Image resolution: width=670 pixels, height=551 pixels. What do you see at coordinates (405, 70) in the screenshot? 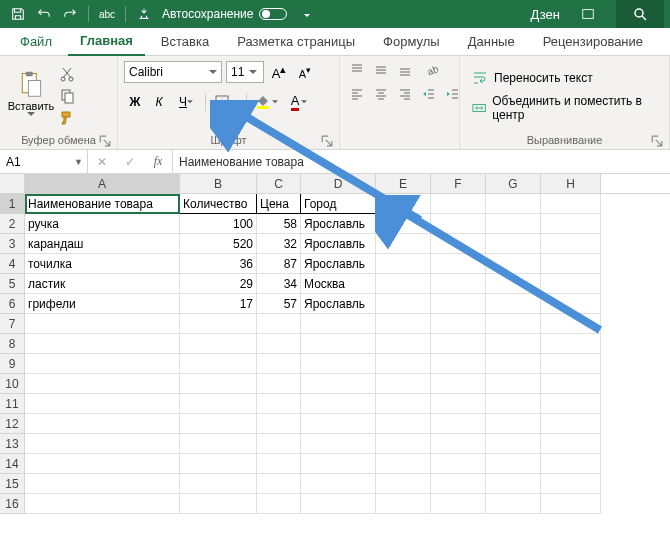
I see `align-bottom-icon` at bounding box center [405, 70].